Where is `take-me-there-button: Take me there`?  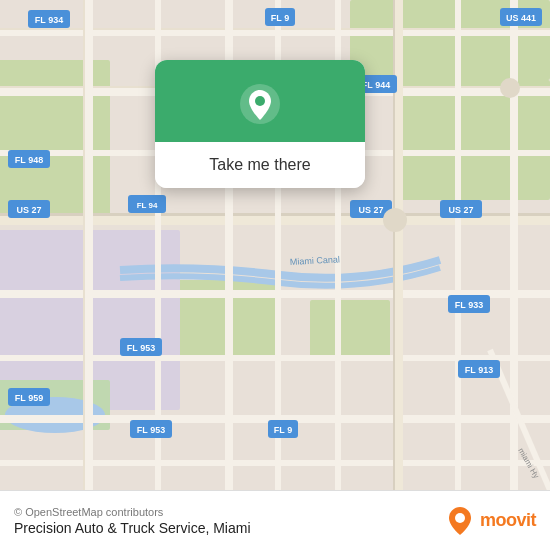 take-me-there-button: Take me there is located at coordinates (260, 165).